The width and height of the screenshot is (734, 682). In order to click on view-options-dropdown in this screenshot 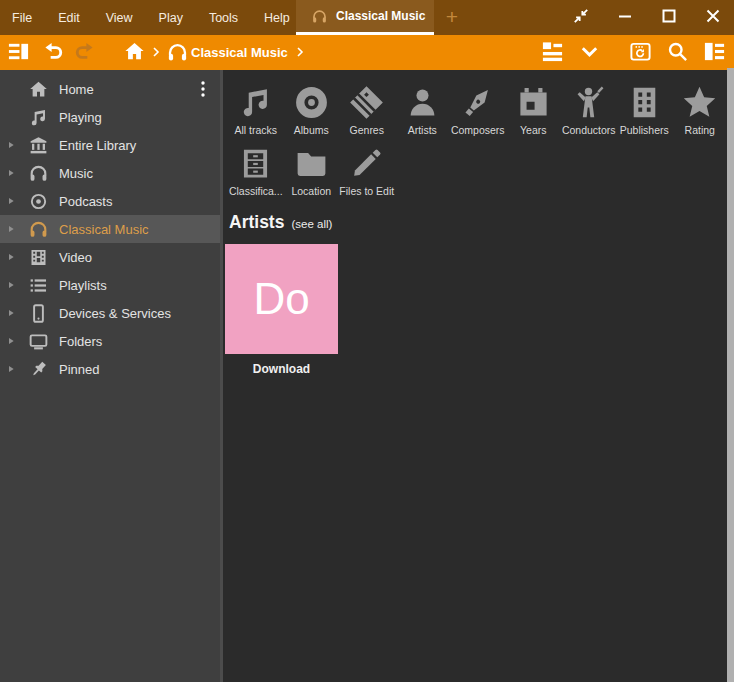, I will do `click(590, 53)`.